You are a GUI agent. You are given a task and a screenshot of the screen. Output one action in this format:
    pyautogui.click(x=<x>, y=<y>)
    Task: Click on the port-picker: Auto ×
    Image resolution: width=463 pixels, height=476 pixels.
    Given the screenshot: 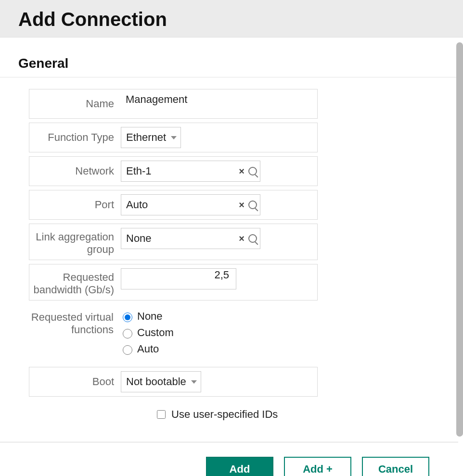 What is the action you would take?
    pyautogui.click(x=191, y=205)
    